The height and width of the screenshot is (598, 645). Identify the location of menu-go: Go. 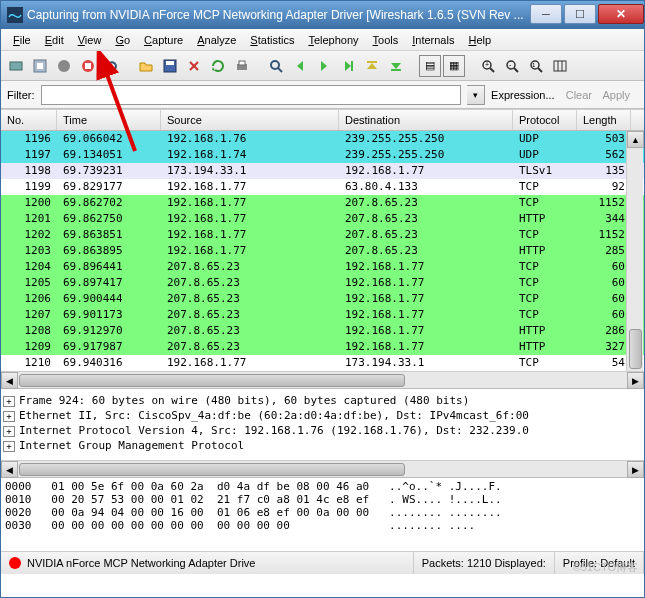
(122, 40).